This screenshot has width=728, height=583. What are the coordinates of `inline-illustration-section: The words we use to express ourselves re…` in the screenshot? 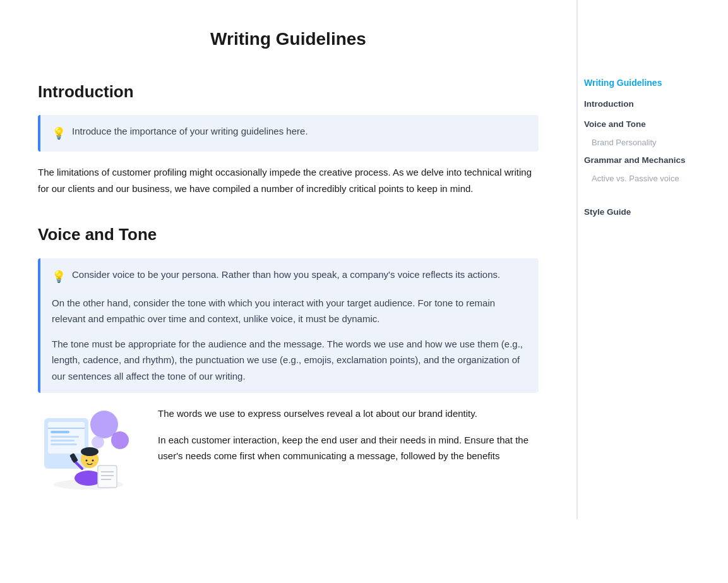 It's located at (288, 450).